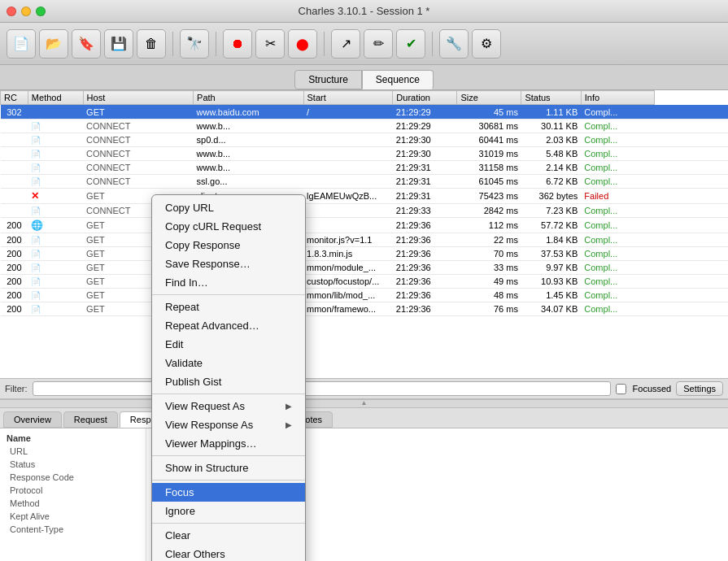  What do you see at coordinates (270, 44) in the screenshot?
I see `intercept-button: ✂` at bounding box center [270, 44].